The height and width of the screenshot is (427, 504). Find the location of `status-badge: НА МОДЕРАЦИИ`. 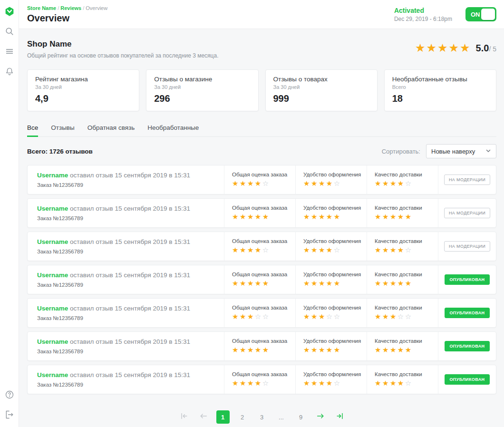

status-badge: НА МОДЕРАЦИИ is located at coordinates (467, 213).